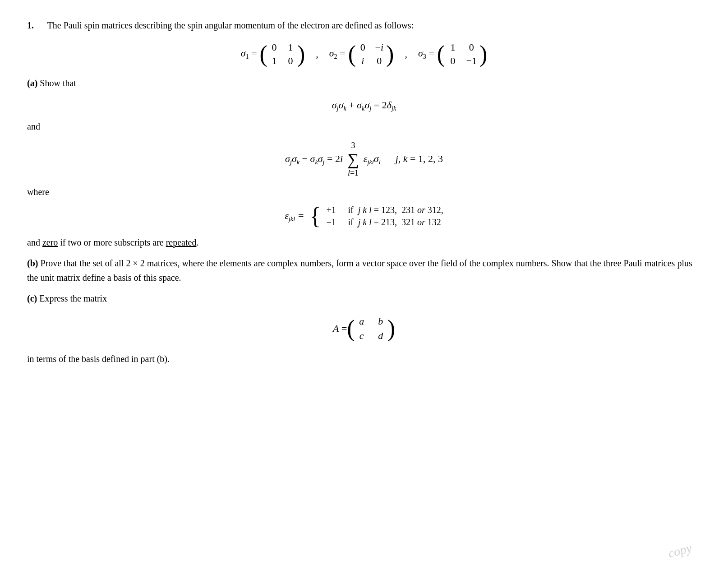 The width and height of the screenshot is (728, 585). I want to click on sigma2-expr: σ2 = ( 0 −i i 0 ), so click(362, 54).